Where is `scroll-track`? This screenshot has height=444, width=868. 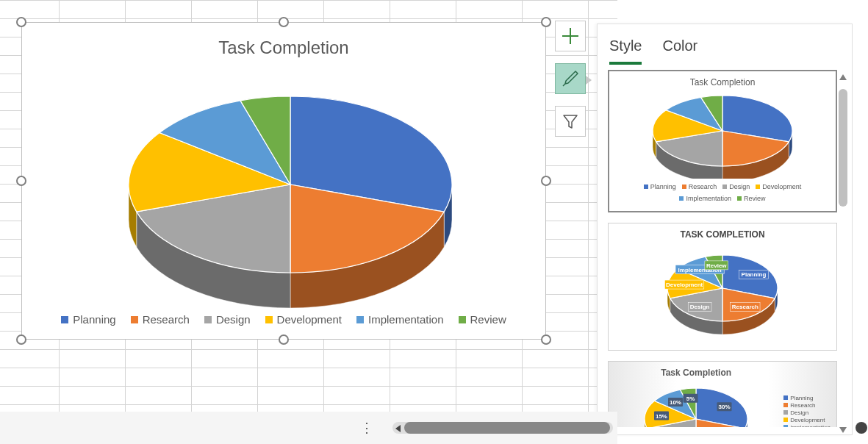 scroll-track is located at coordinates (843, 254).